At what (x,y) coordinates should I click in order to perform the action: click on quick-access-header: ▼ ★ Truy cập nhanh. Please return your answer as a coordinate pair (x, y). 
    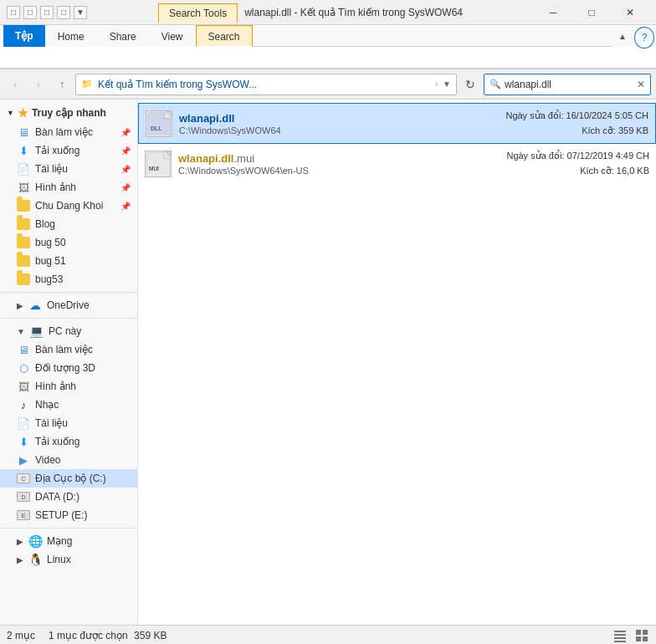
    Looking at the image, I should click on (69, 113).